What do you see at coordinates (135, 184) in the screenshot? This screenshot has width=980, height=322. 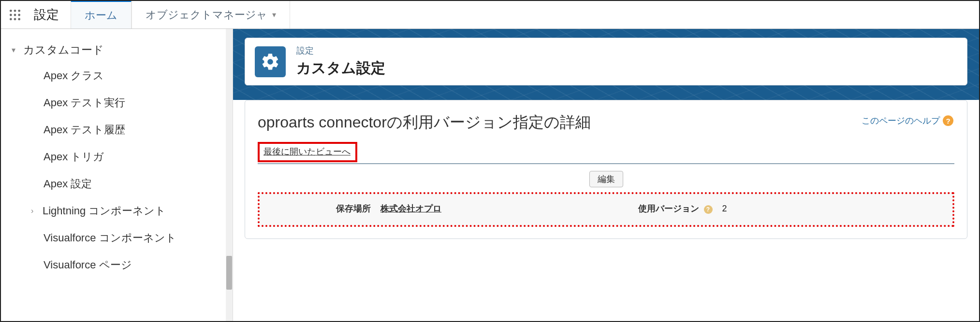 I see `sidebar-item-apex-settings: Apex 設定` at bounding box center [135, 184].